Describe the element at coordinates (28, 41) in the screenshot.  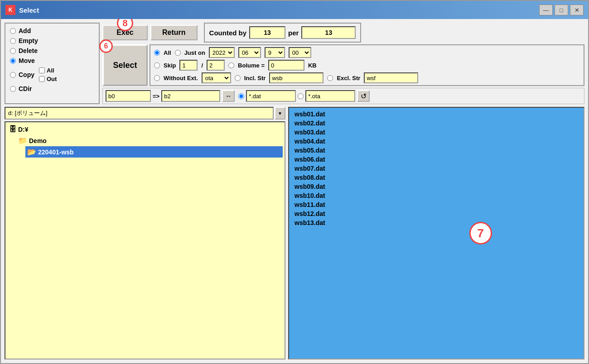
I see `radio-empty-label: Empty` at that location.